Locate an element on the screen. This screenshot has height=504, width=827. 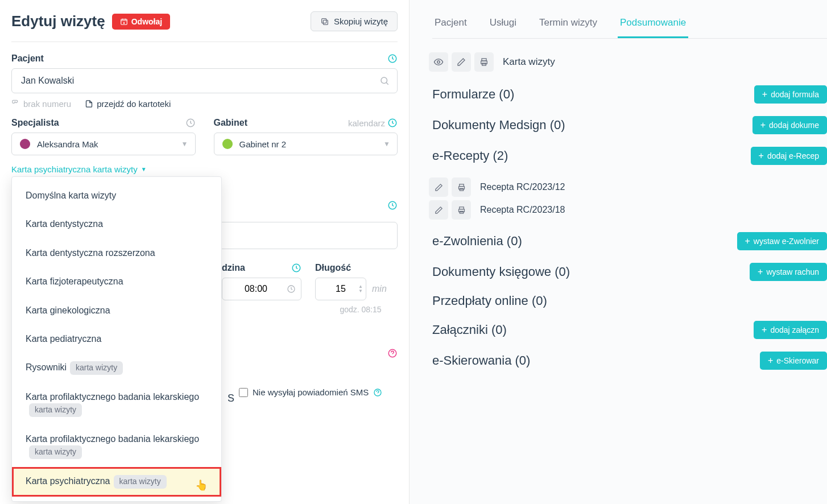
dropdown-item: Domyślna karta wizyty is located at coordinates (117, 196).